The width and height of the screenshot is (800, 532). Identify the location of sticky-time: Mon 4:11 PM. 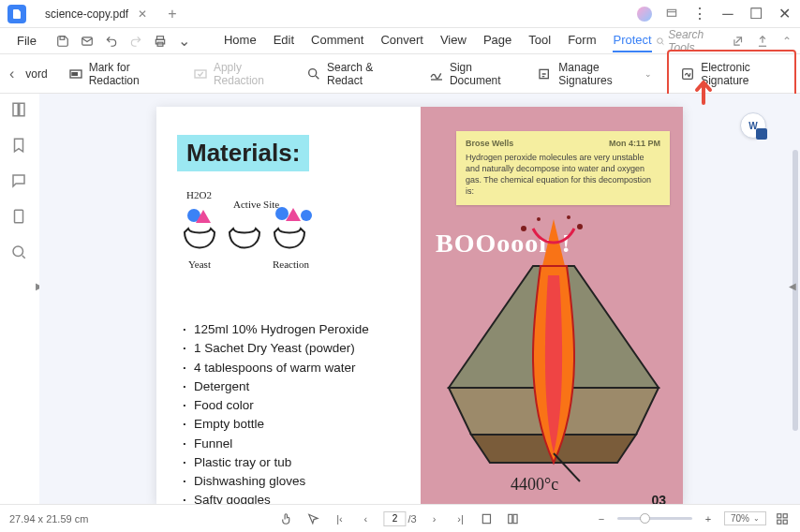
(635, 143).